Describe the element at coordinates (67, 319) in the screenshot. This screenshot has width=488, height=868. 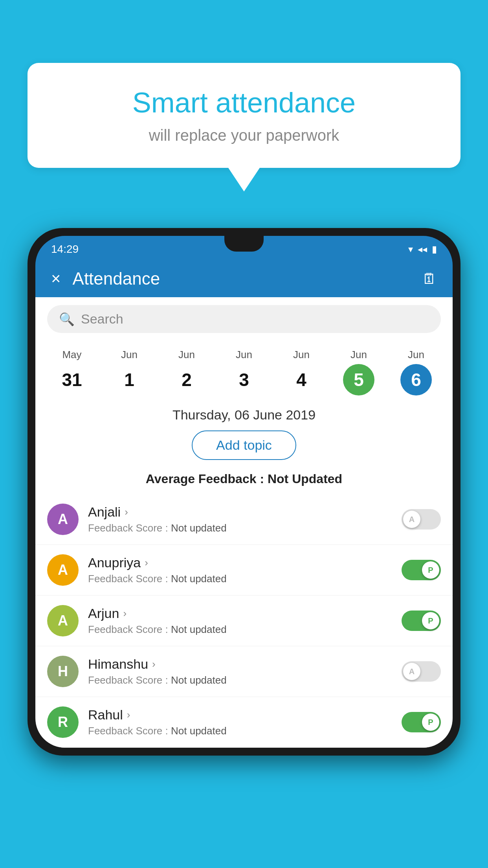
I see `search-icon: 🔍` at that location.